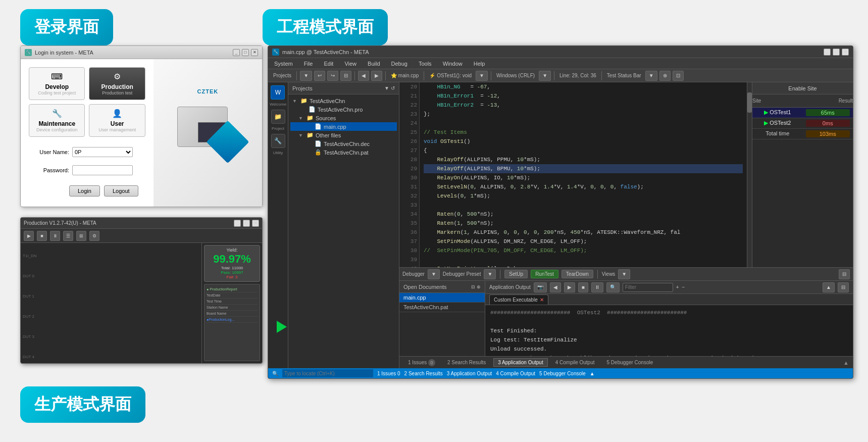  What do you see at coordinates (749, 103) in the screenshot?
I see `editor-scrollbar-thumb` at bounding box center [749, 103].